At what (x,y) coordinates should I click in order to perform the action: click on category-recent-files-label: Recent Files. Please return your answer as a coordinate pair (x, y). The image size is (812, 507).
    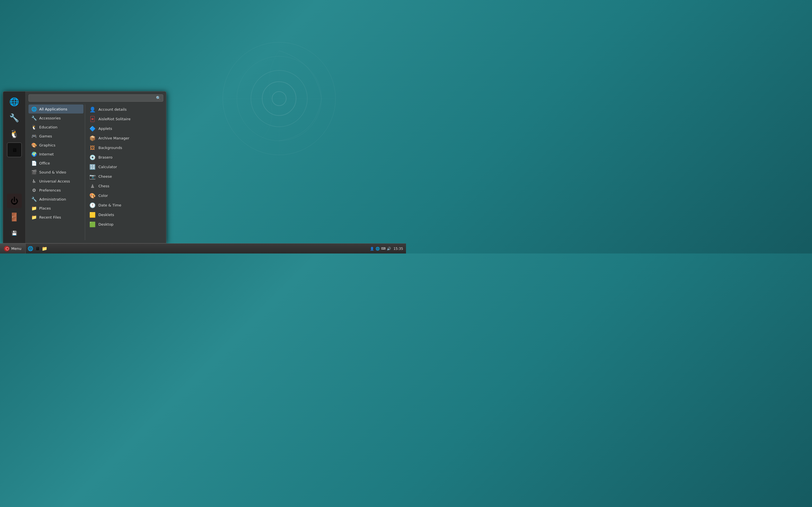
    Looking at the image, I should click on (50, 217).